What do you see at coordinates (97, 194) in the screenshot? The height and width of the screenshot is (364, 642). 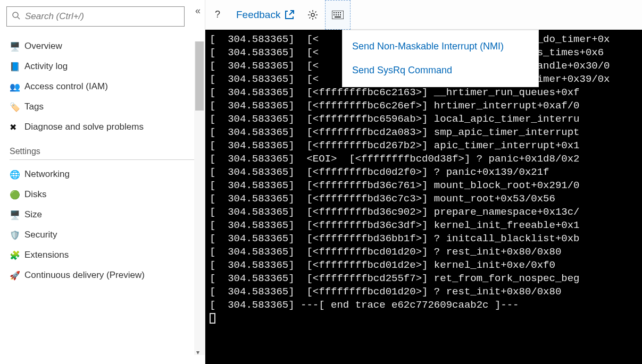 I see `sidebar-item-disks: 🟢Disks` at bounding box center [97, 194].